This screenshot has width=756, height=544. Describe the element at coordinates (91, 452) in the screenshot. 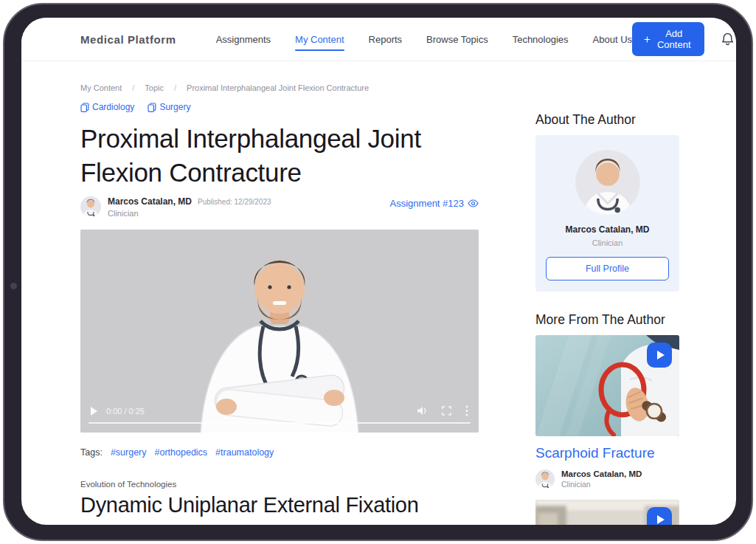

I see `tags-label: Tags:` at that location.